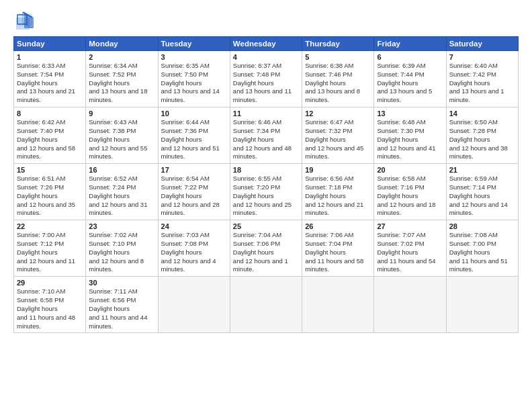 Image resolution: width=532 pixels, height=411 pixels. I want to click on day-info: Sunrise: 6:51 AM Sunset: 7:26 PM Dayligh…, so click(50, 196).